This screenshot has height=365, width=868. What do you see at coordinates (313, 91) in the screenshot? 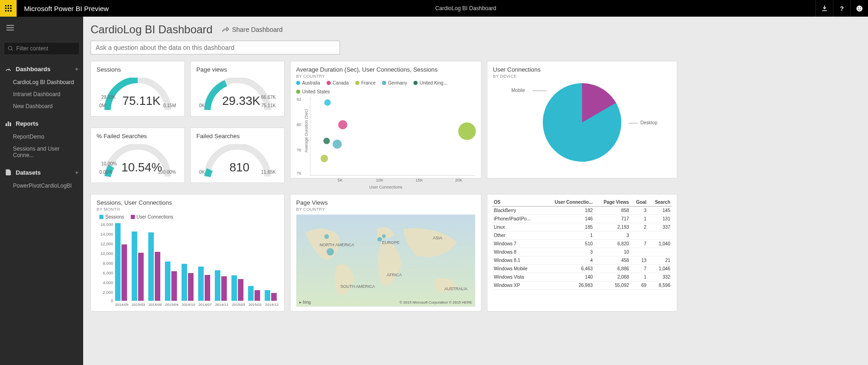
I see `legend-item: United States` at bounding box center [313, 91].